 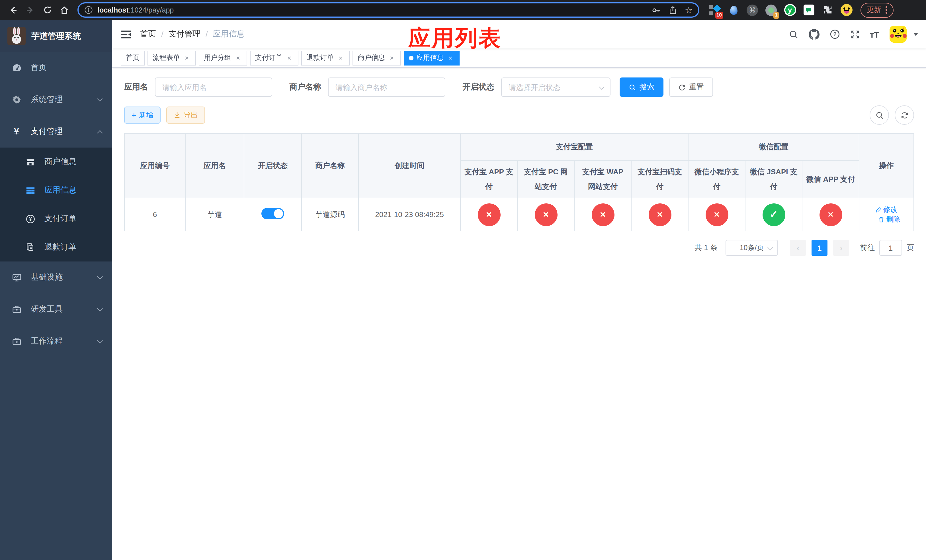 What do you see at coordinates (855, 34) in the screenshot?
I see `fullscreen-icon` at bounding box center [855, 34].